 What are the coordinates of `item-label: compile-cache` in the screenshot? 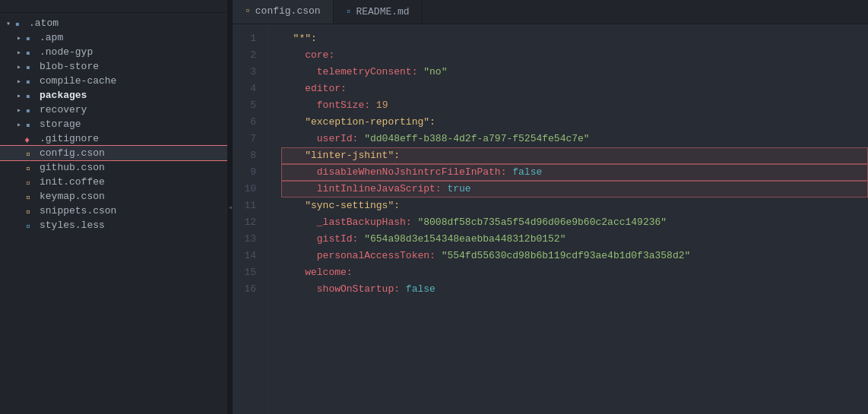 It's located at (78, 81).